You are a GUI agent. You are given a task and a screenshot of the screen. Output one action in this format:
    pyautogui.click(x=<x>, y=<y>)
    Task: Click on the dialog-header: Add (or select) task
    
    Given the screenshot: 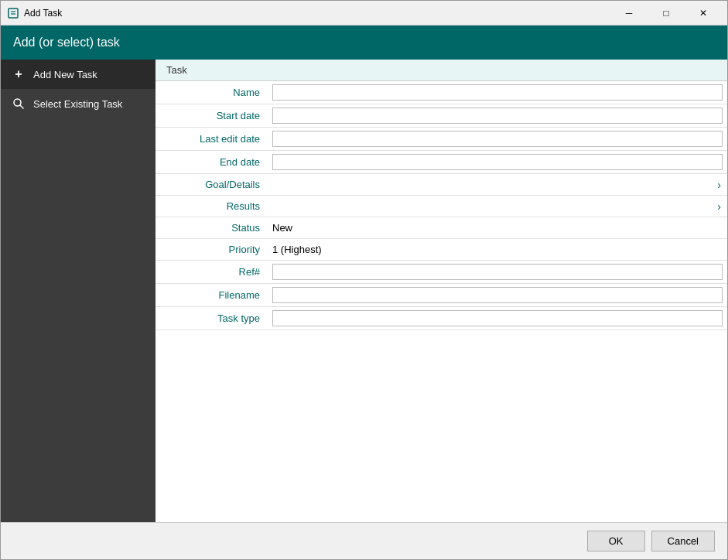 What is the action you would take?
    pyautogui.click(x=364, y=43)
    